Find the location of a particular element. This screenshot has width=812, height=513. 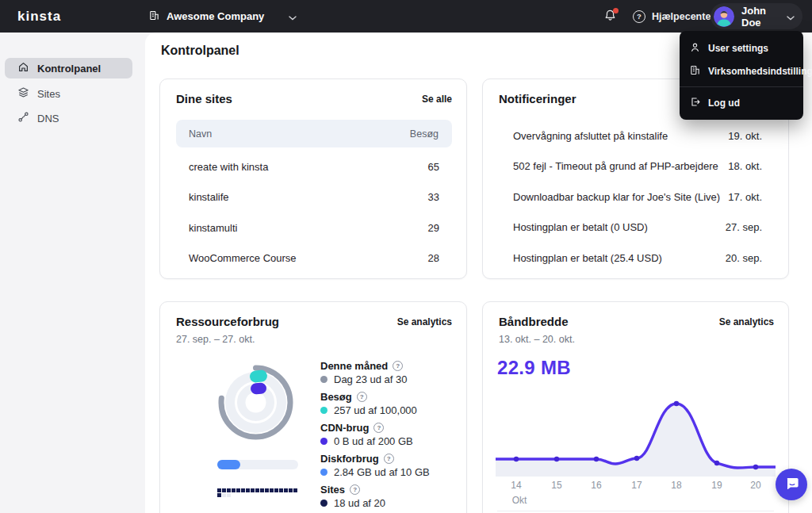

logout-icon is located at coordinates (695, 103).